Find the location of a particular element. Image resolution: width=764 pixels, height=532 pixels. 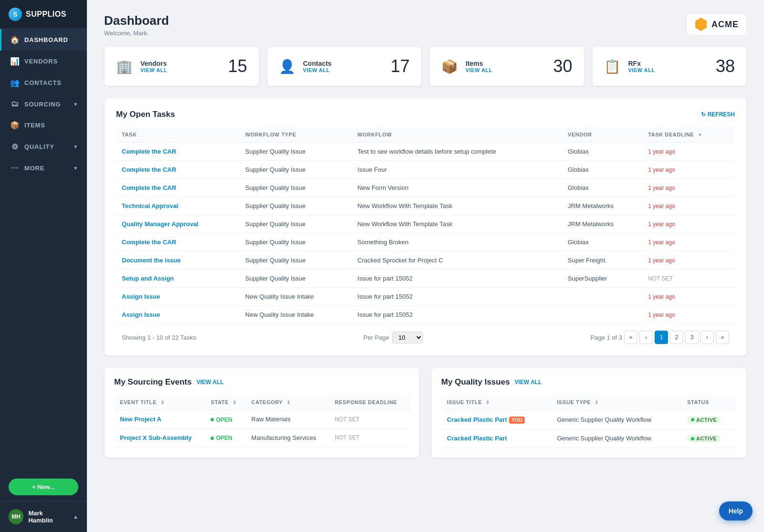

items-view-all: VIEW ALL is located at coordinates (505, 70).